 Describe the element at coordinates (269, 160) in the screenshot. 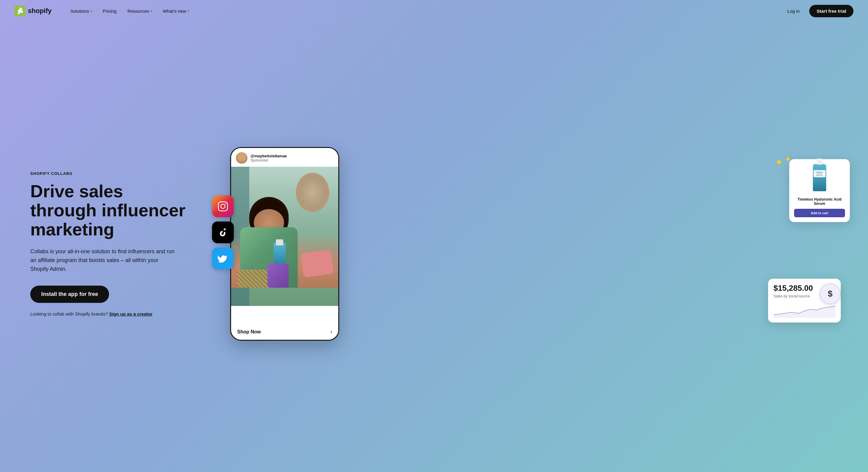

I see `post-sponsored-label: Sponsored` at that location.